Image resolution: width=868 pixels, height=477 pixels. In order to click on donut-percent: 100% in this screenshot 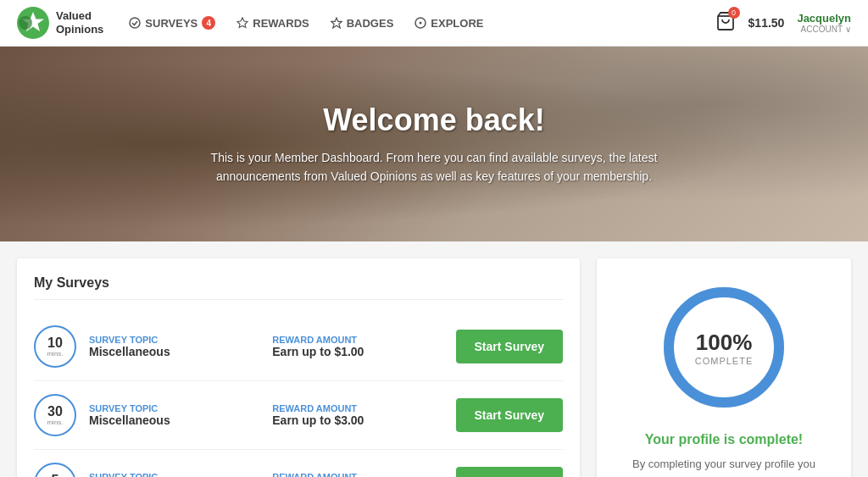, I will do `click(724, 342)`.